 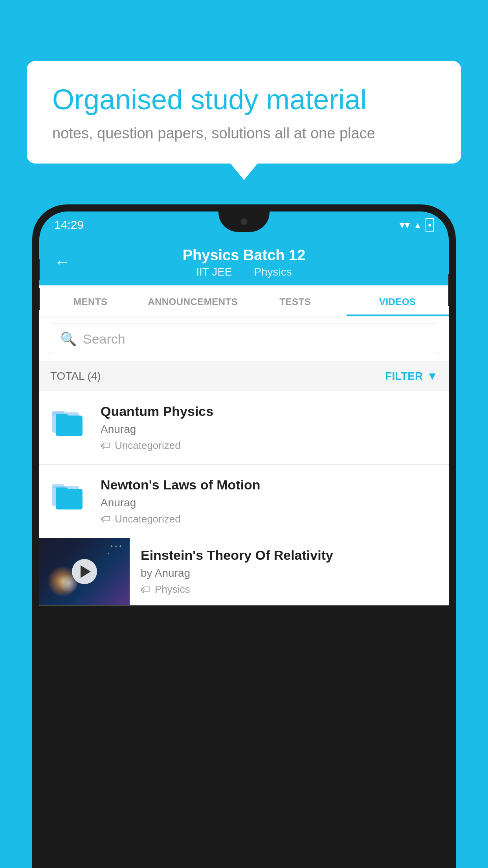 I want to click on wifi-icon: ▾▾, so click(x=405, y=225).